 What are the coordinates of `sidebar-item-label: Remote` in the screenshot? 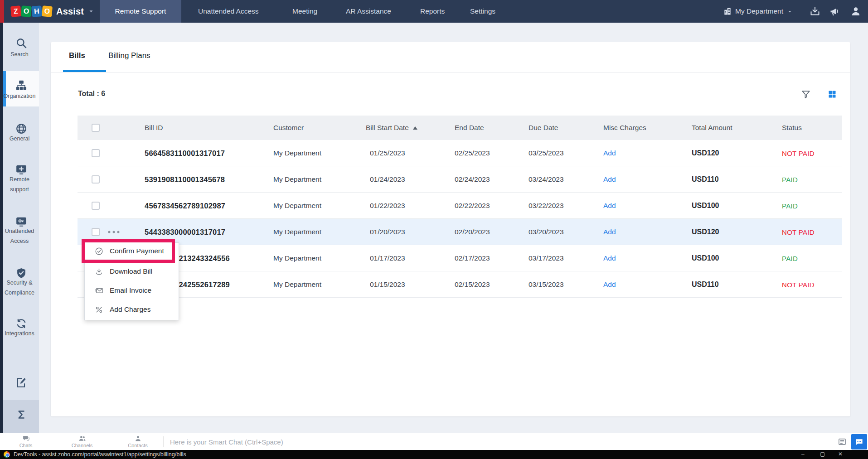 It's located at (19, 179).